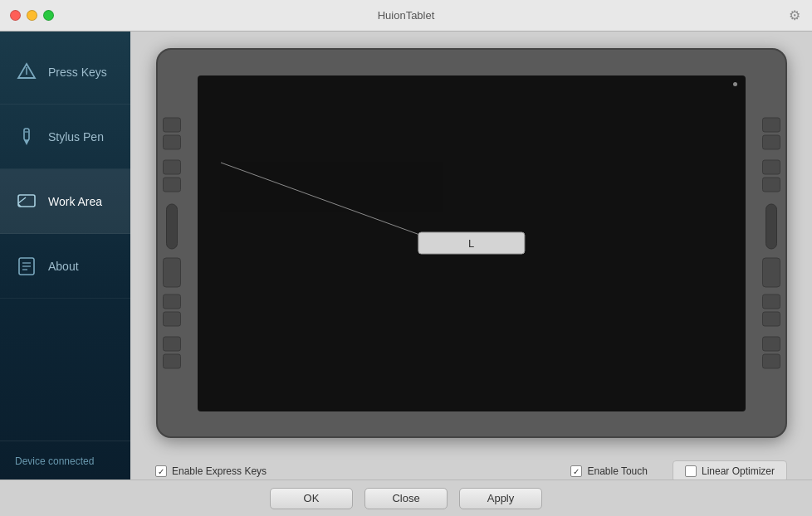 The height and width of the screenshot is (516, 812). Describe the element at coordinates (771, 319) in the screenshot. I see `tablet-btn-r7` at that location.